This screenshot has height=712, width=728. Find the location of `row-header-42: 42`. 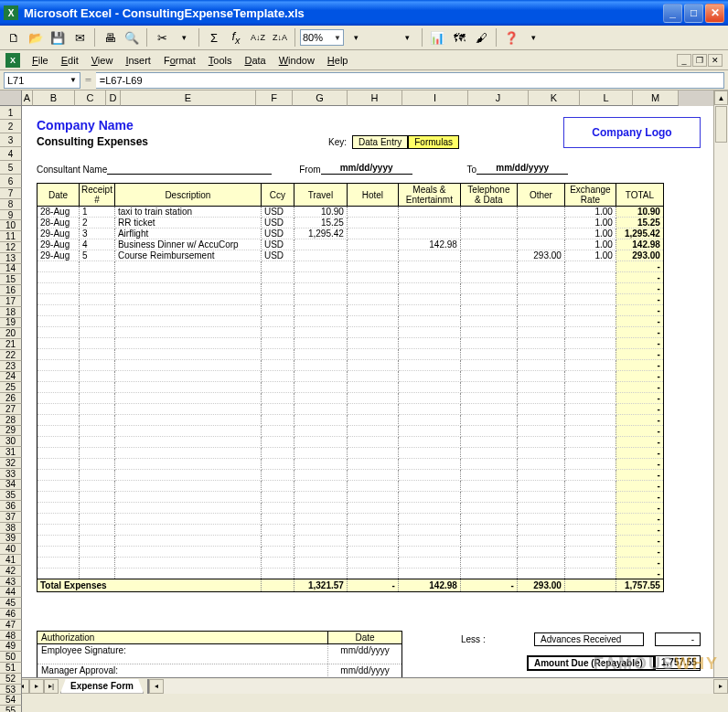

row-header-42: 42 is located at coordinates (11, 571).